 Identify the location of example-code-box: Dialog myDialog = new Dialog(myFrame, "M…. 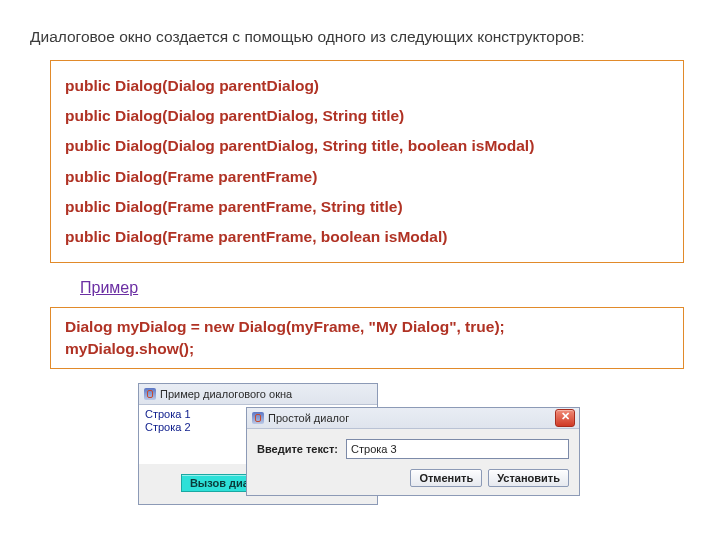
(367, 338).